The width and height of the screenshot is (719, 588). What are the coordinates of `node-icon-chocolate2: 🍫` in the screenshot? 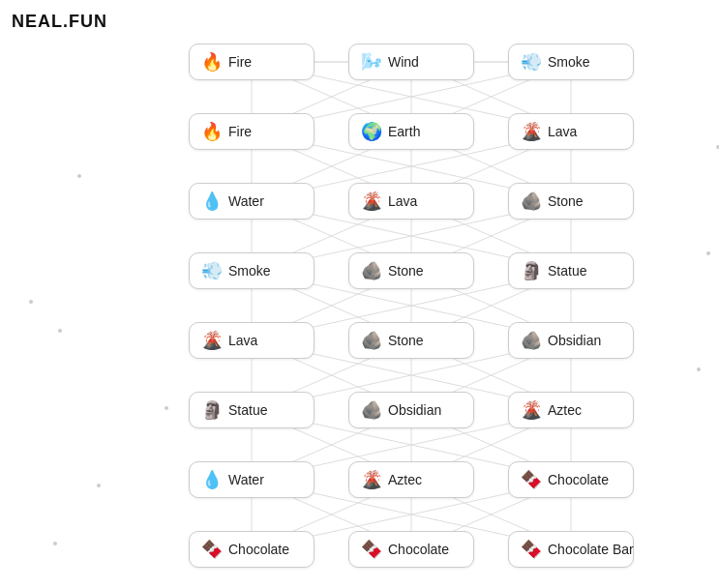 It's located at (212, 549).